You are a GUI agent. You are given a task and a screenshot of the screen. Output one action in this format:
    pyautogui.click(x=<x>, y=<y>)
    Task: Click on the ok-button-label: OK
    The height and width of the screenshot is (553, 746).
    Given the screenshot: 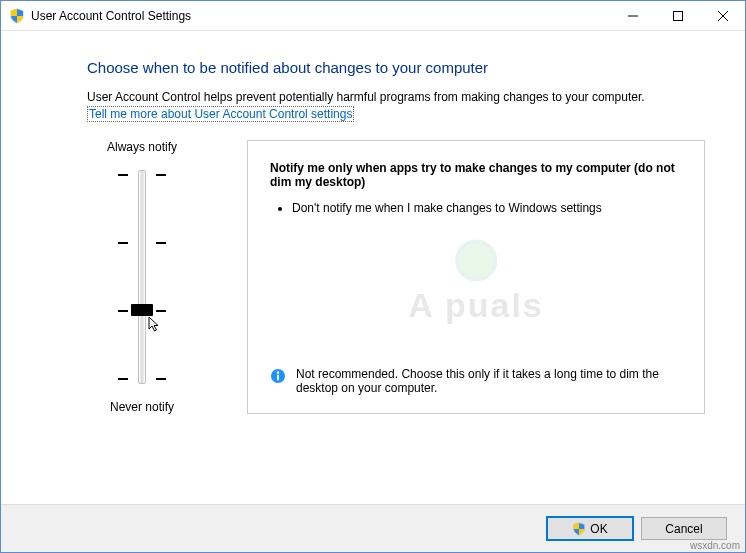 What is the action you would take?
    pyautogui.click(x=598, y=529)
    